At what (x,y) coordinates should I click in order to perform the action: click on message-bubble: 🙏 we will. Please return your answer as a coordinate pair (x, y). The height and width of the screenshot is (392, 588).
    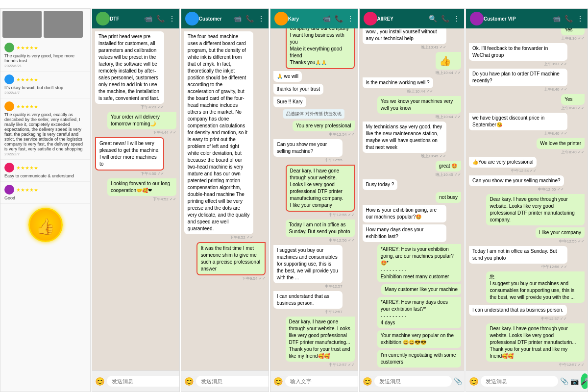
    Looking at the image, I should click on (288, 76).